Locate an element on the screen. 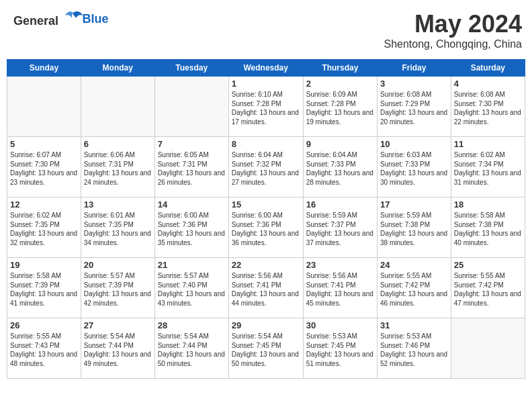 The width and height of the screenshot is (532, 411). day-number: 29 is located at coordinates (266, 325).